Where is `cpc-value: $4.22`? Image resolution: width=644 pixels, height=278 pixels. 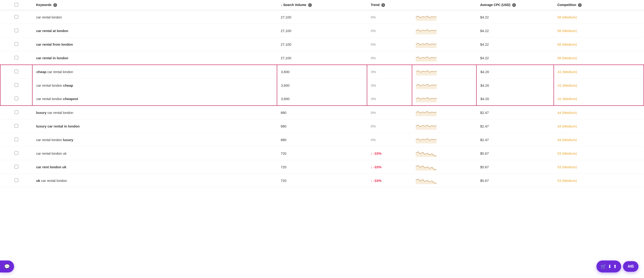 cpc-value: $4.22 is located at coordinates (484, 58).